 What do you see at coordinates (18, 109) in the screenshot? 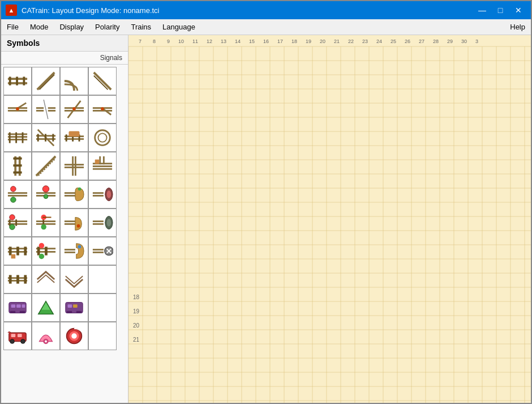
I see `symbol-switch-left` at bounding box center [18, 109].